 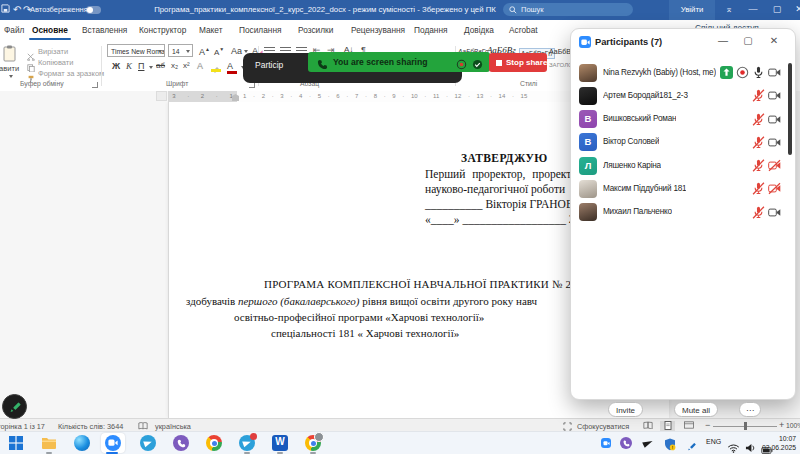 What do you see at coordinates (113, 443) in the screenshot?
I see `zoom-app-icon` at bounding box center [113, 443].